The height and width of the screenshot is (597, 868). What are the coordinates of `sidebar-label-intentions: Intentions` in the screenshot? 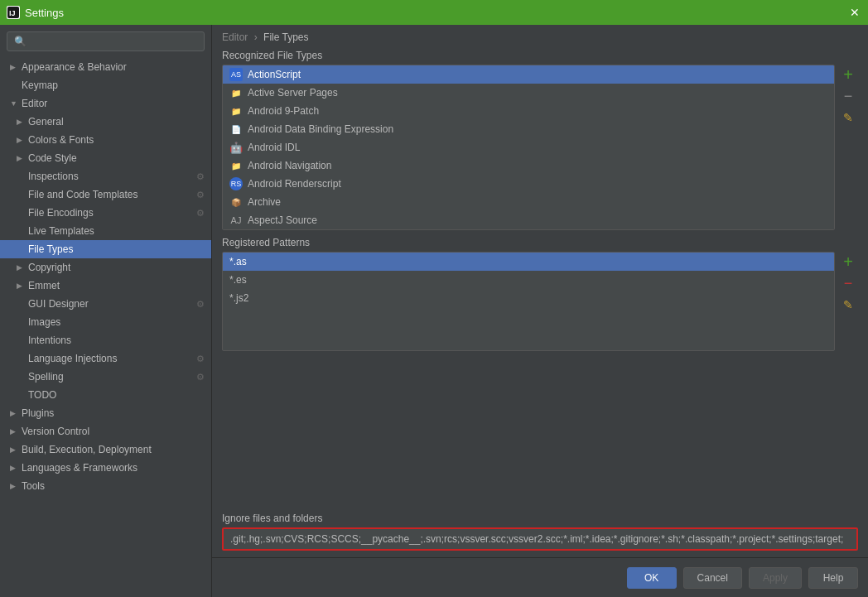 It's located at (50, 340).